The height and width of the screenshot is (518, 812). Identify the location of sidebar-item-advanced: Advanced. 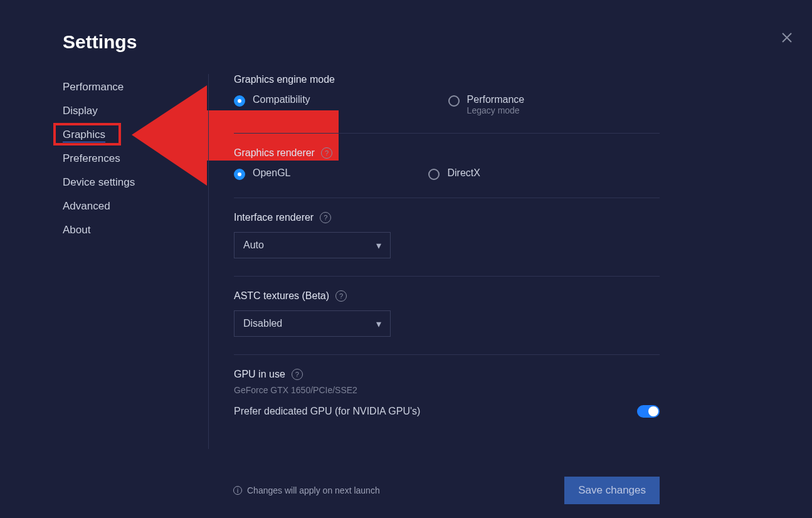
(135, 206).